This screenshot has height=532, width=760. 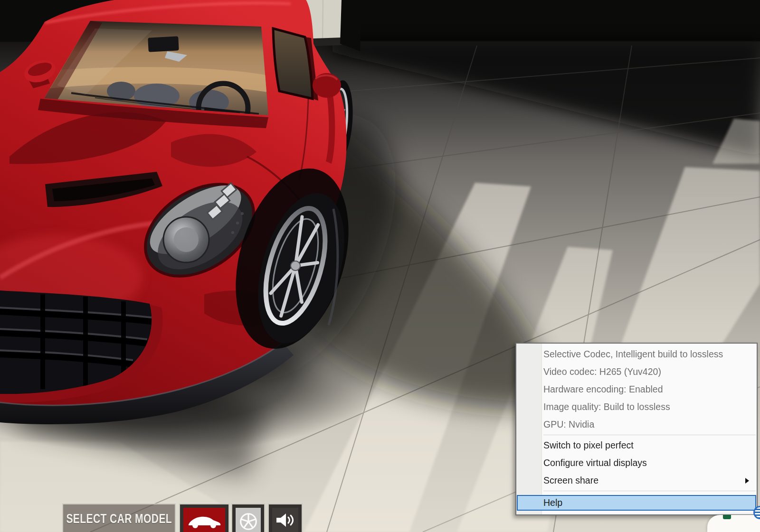 I want to click on select-car-model-label: SELECT CAR MODEL, so click(x=119, y=520).